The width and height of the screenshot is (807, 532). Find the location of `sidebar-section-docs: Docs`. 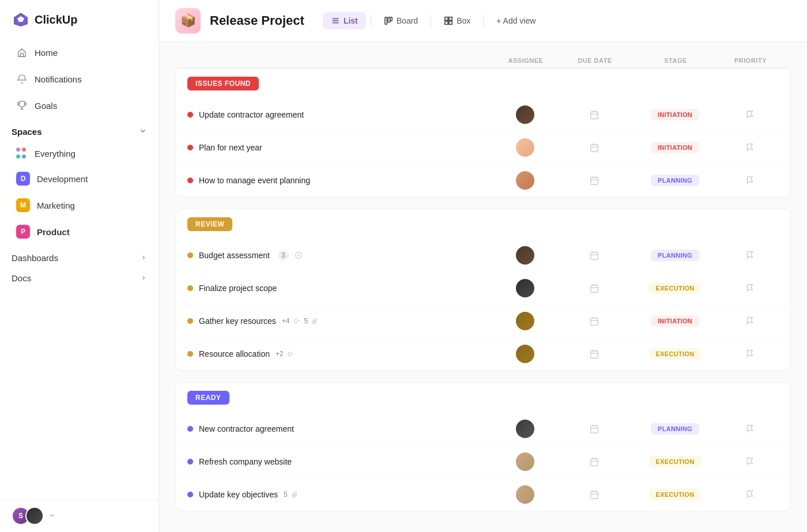

sidebar-section-docs: Docs is located at coordinates (80, 276).